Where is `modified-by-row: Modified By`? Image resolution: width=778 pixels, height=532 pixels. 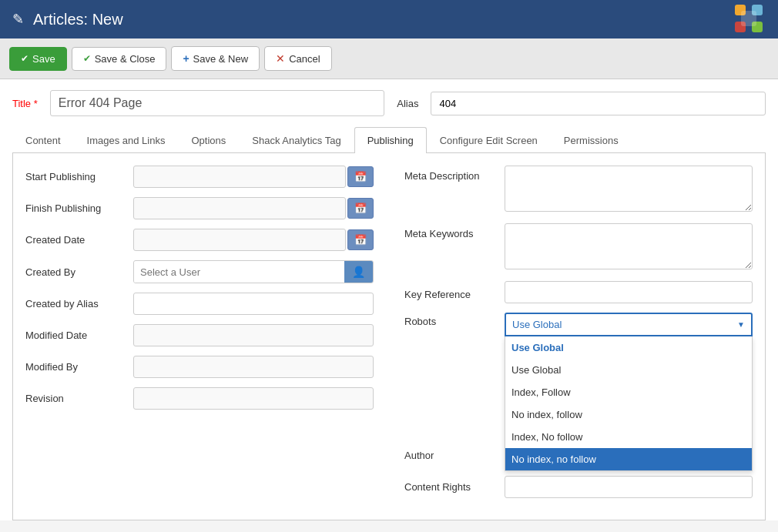
modified-by-row: Modified By is located at coordinates (200, 366).